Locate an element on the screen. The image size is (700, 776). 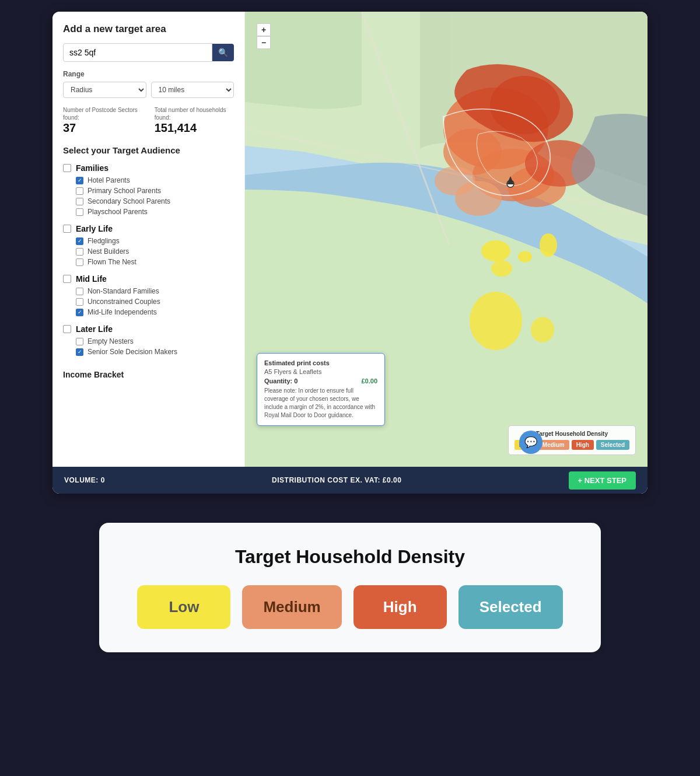
cost-popup-qty: Quantity: 0 £0.00 is located at coordinates (321, 381).